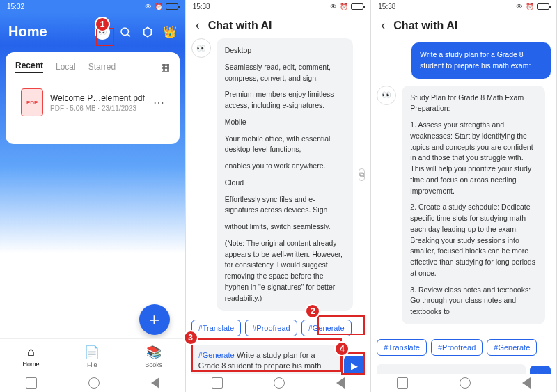 Image resolution: width=557 pixels, height=392 pixels. Describe the element at coordinates (170, 32) in the screenshot. I see `crown-icon: 👑` at that location.